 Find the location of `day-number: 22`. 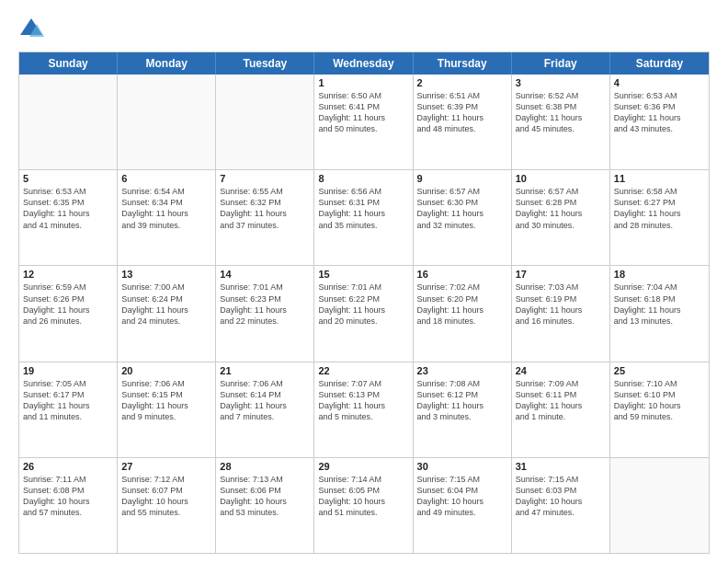

day-number: 22 is located at coordinates (363, 371).